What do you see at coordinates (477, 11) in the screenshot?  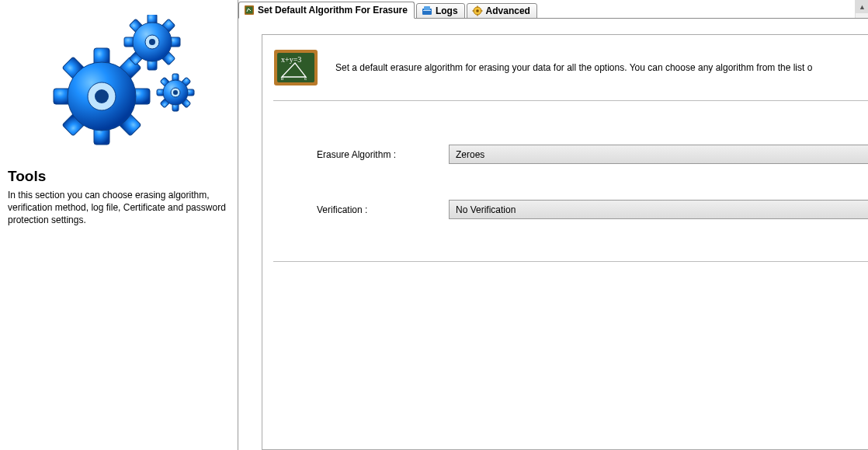 I see `advanced-icon` at bounding box center [477, 11].